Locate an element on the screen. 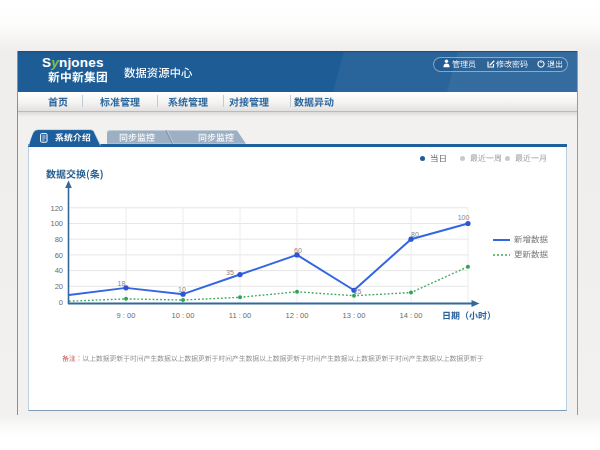  svg-text: 11 : 00 is located at coordinates (240, 316).